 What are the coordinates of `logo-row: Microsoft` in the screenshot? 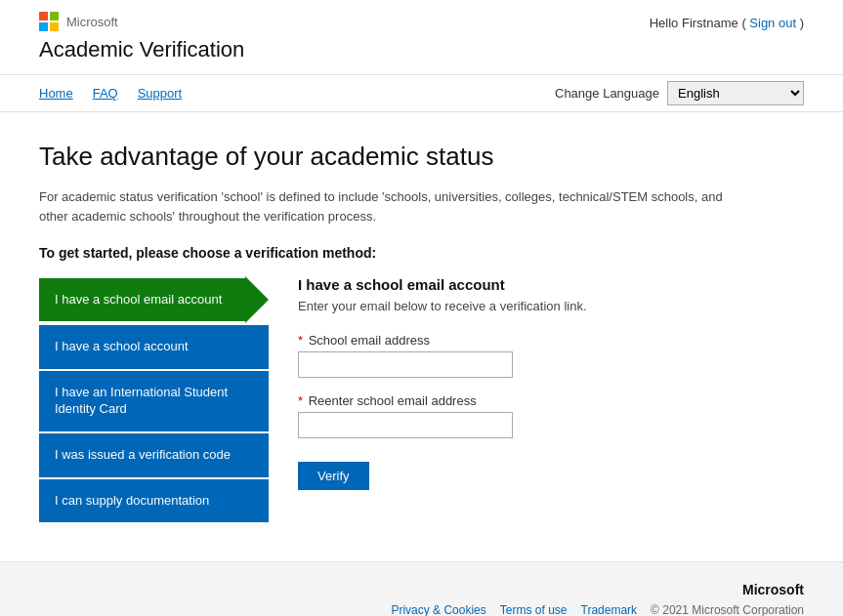 It's located at (142, 21).